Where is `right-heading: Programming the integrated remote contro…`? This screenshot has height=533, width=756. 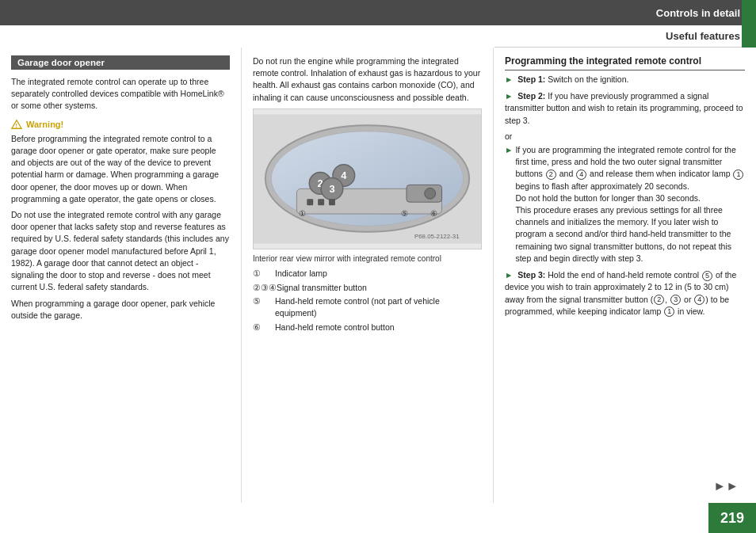
right-heading: Programming the integrated remote contro… is located at coordinates (624, 63).